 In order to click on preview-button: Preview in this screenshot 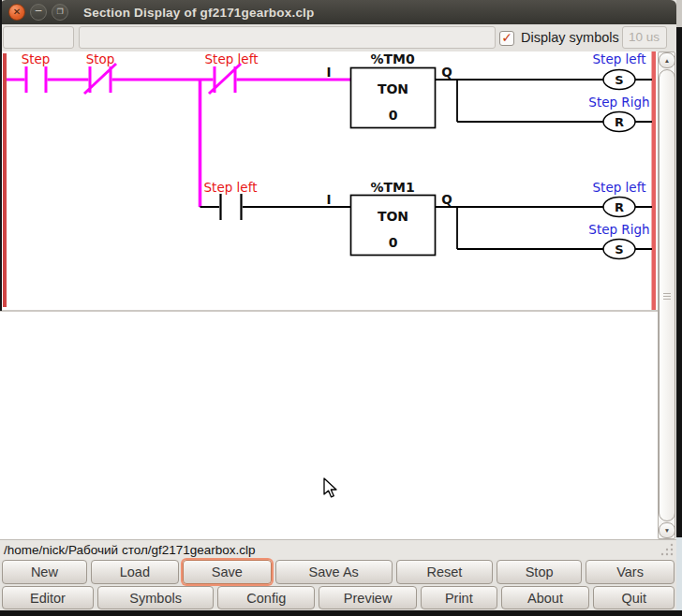, I will do `click(367, 597)`.